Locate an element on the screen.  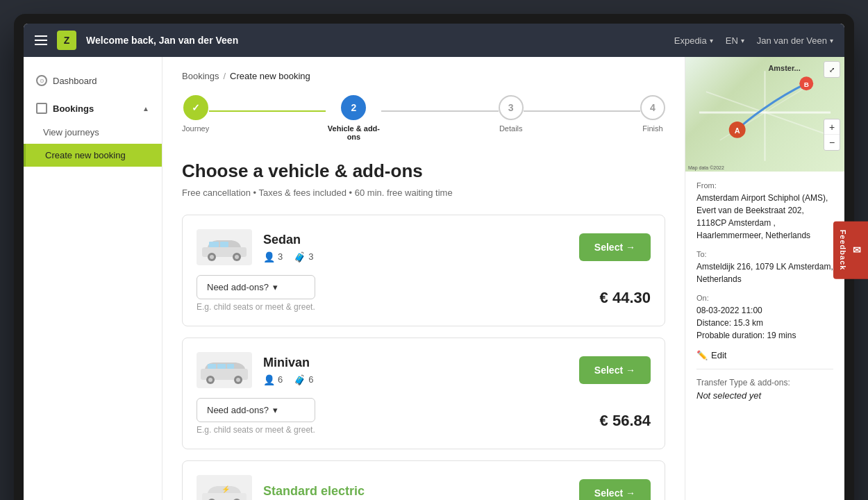
sidebar-item-create-booking: Create new booking is located at coordinates (93, 156).